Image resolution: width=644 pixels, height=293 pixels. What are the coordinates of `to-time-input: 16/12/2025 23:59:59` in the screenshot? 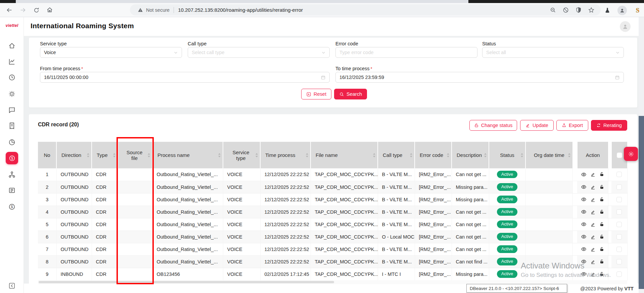 It's located at (479, 77).